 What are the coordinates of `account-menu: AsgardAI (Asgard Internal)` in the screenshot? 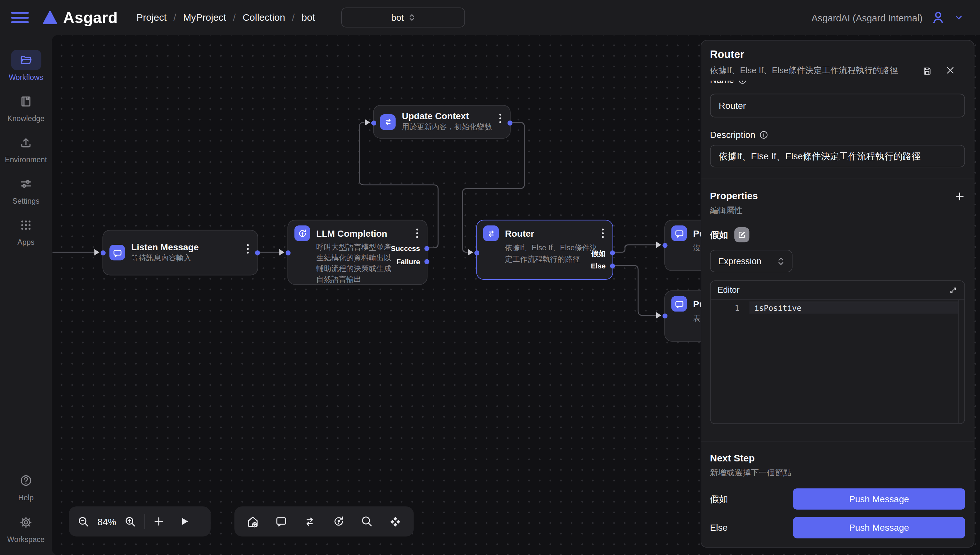 It's located at (888, 18).